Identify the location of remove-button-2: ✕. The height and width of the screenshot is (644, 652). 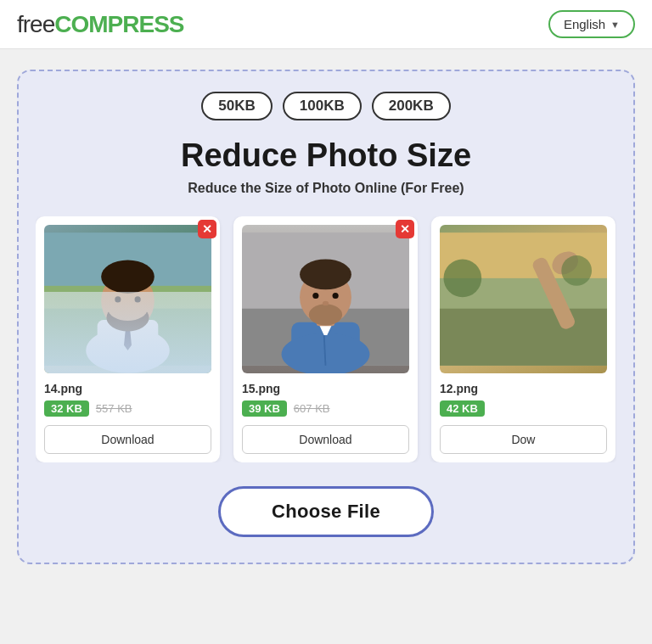
(405, 229).